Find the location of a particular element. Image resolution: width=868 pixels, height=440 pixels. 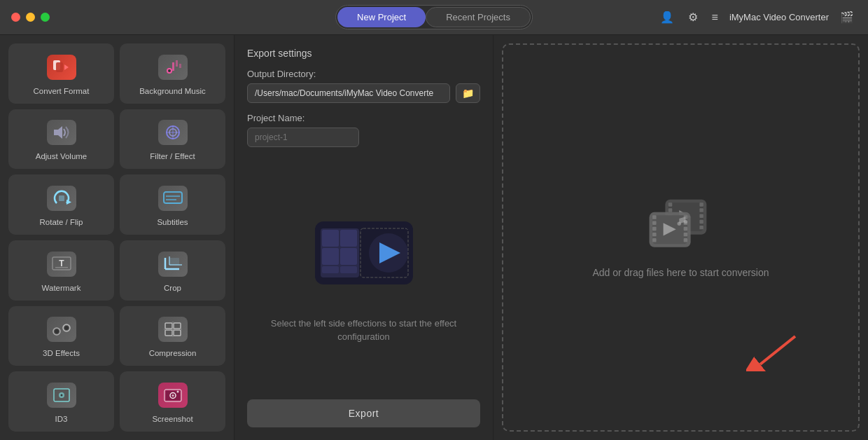

tile-watermark: T Watermark is located at coordinates (62, 270).